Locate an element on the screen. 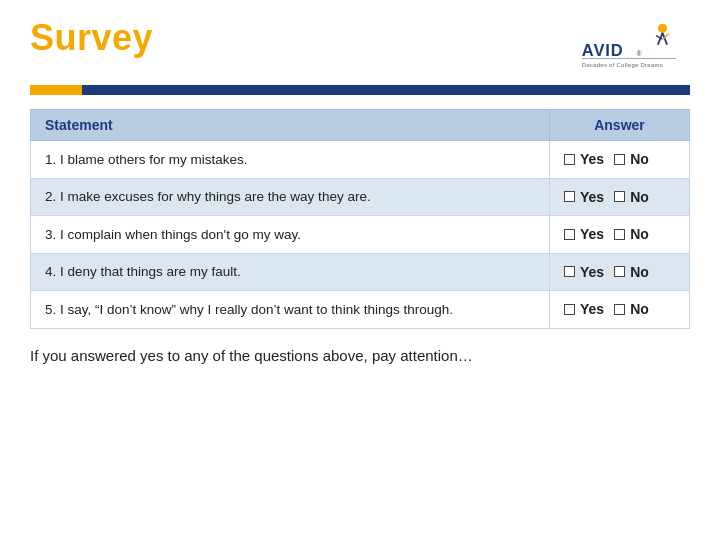  blue-bar is located at coordinates (386, 90).